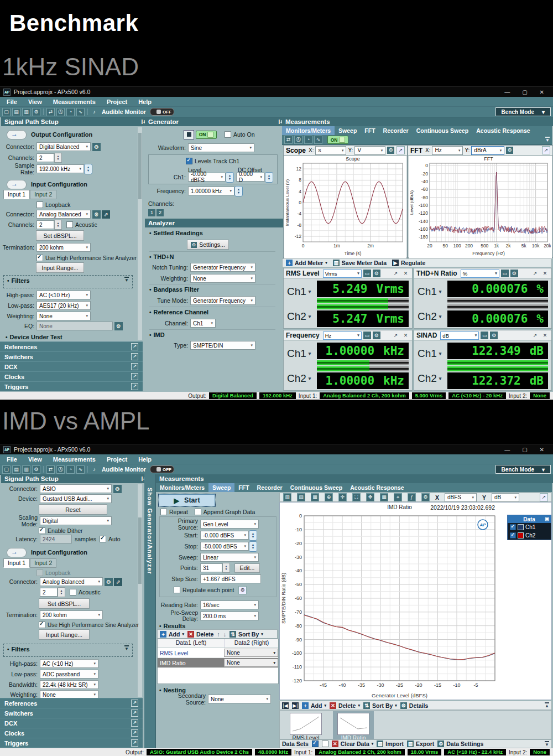  Describe the element at coordinates (118, 327) in the screenshot. I see `eq-settings-icon: ⚙` at that location.